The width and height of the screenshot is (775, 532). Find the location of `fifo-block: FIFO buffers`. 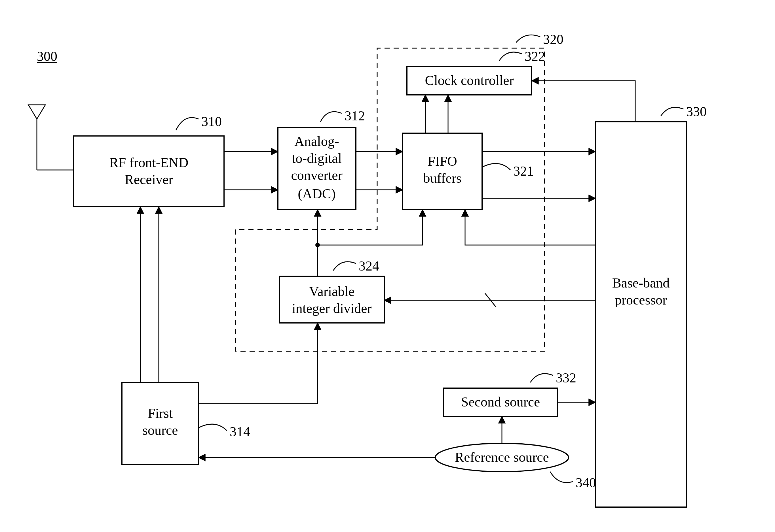

fifo-block: FIFO buffers is located at coordinates (442, 171).